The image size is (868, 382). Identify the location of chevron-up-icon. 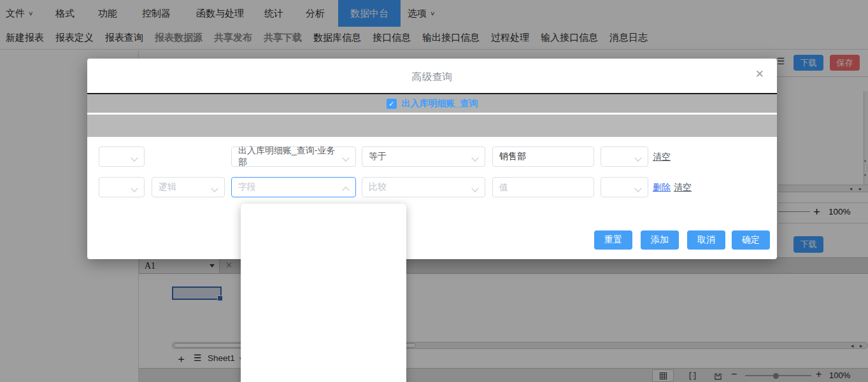
(345, 190).